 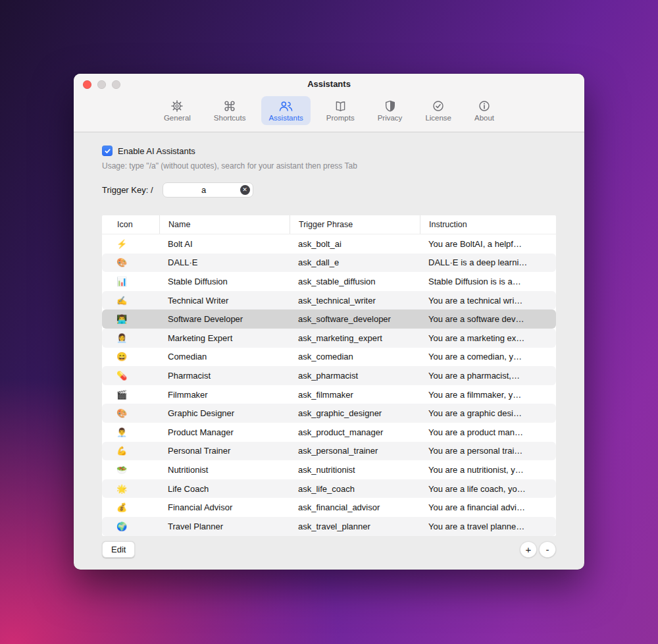 What do you see at coordinates (224, 338) in the screenshot?
I see `row-name: Marketing Expert` at bounding box center [224, 338].